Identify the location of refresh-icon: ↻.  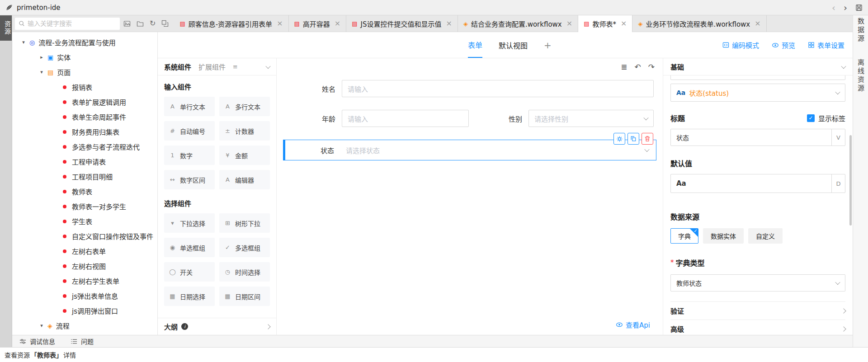
(153, 24).